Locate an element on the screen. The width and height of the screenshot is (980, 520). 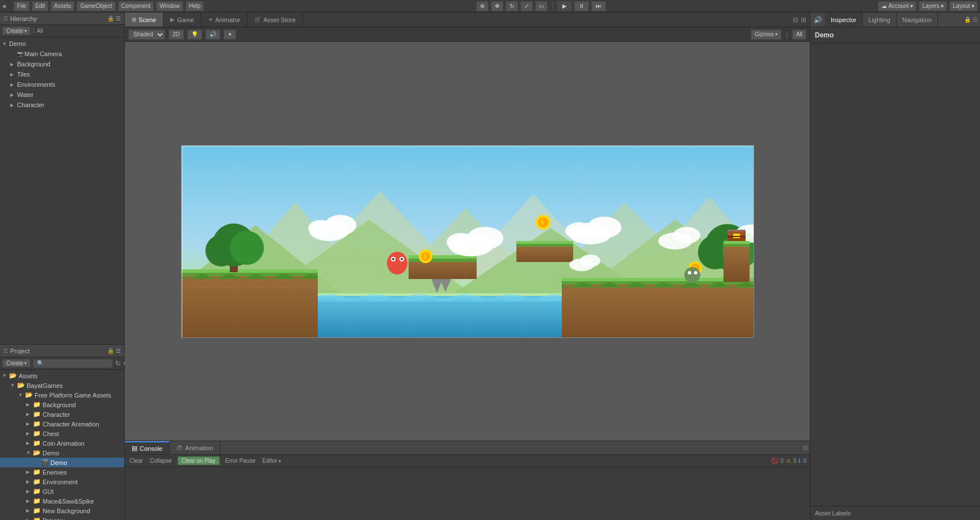
clear-on-play-btn: Clear on Play is located at coordinates (199, 460).